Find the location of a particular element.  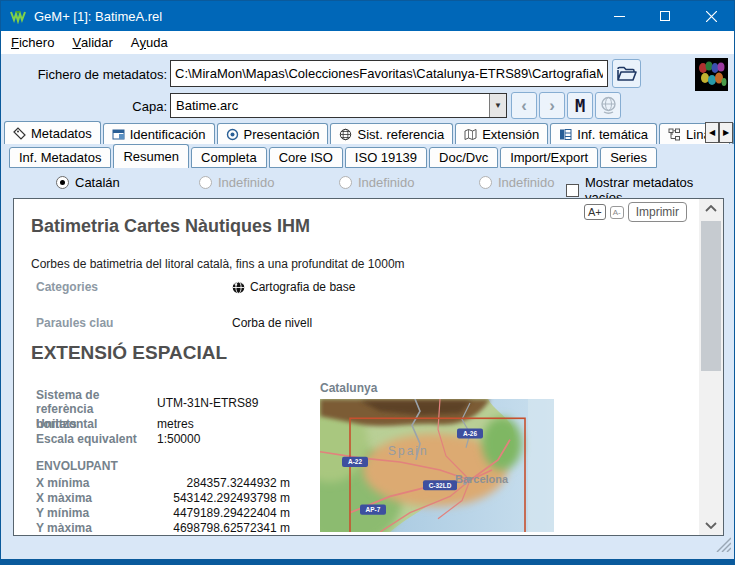

scale-label: Escala equivalent is located at coordinates (97, 439).